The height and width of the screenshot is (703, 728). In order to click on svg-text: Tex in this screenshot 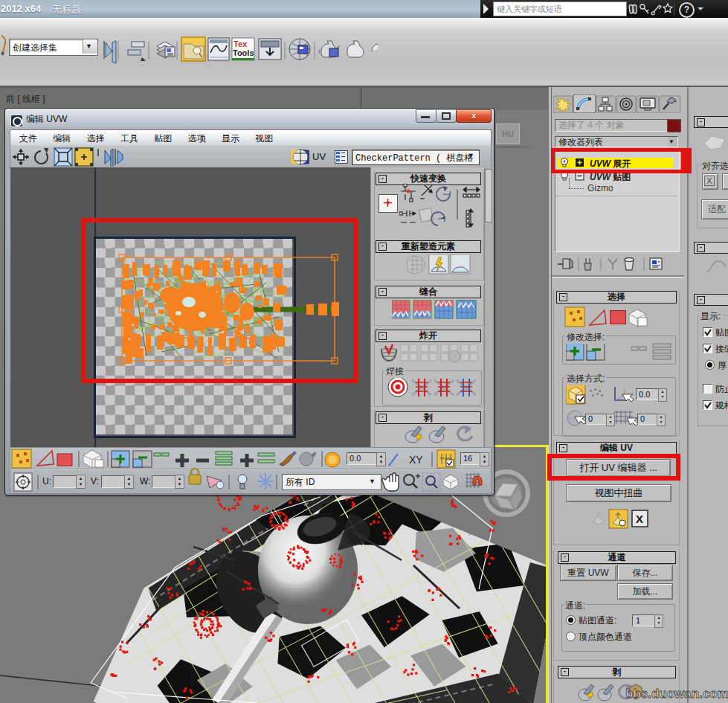, I will do `click(241, 44)`.